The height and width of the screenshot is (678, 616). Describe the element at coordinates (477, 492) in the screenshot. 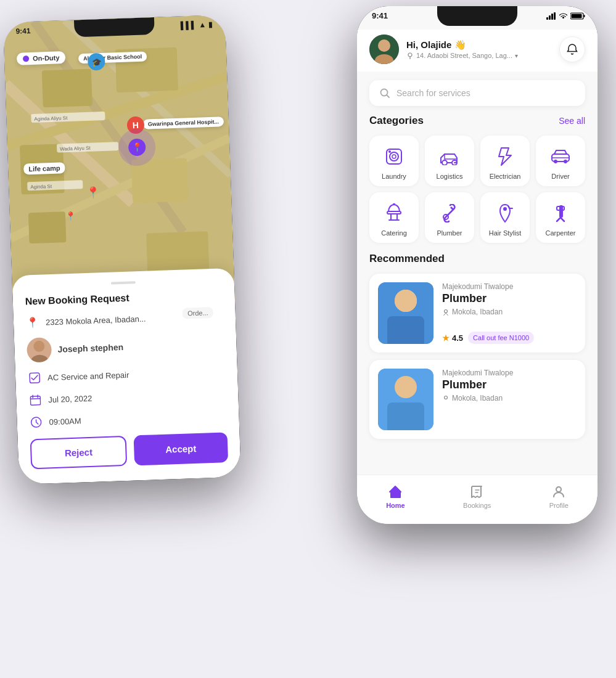

I see `bookings-icon` at that location.